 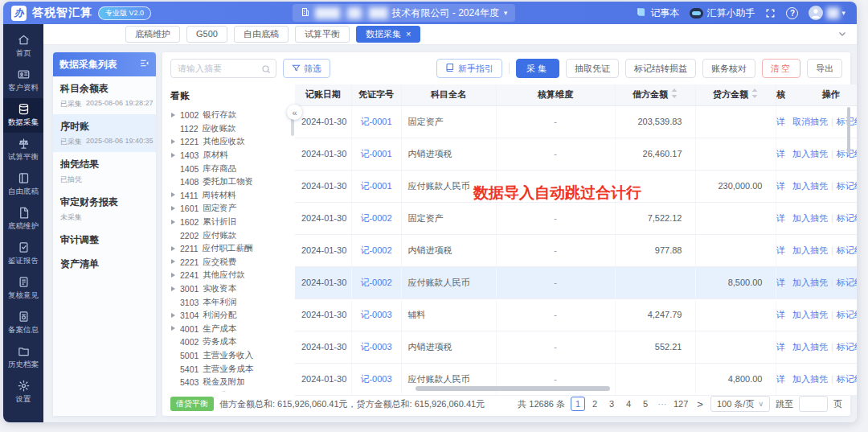 I want to click on sidebar-item-balance: 试算平衡, so click(x=23, y=150).